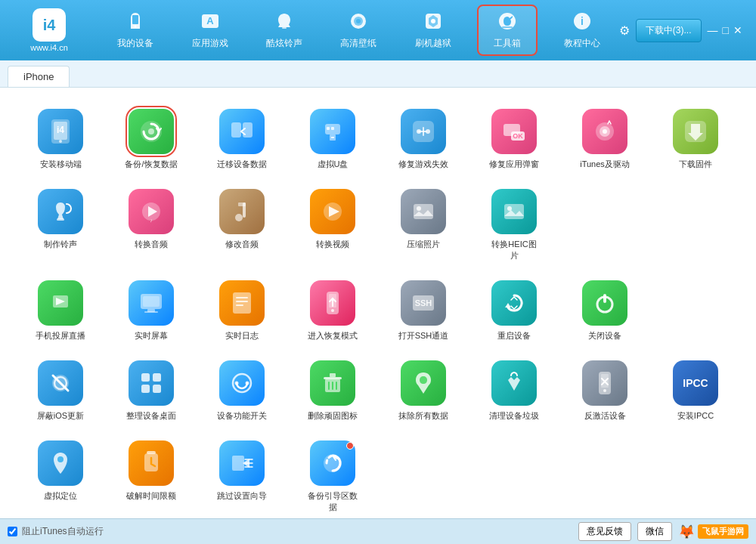 This screenshot has height=544, width=756. What do you see at coordinates (423, 244) in the screenshot?
I see `tool-compress-photo-label: 压缩照片` at bounding box center [423, 244].